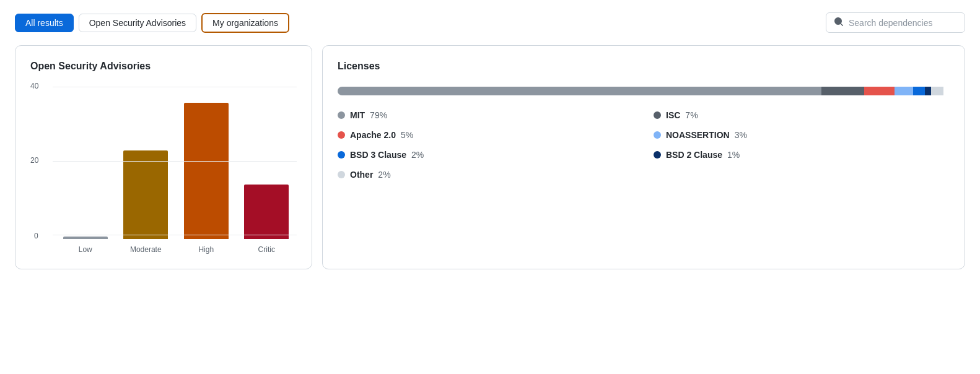 The height and width of the screenshot is (374, 980). Describe the element at coordinates (45, 23) in the screenshot. I see `tab-all-results: All results` at that location.